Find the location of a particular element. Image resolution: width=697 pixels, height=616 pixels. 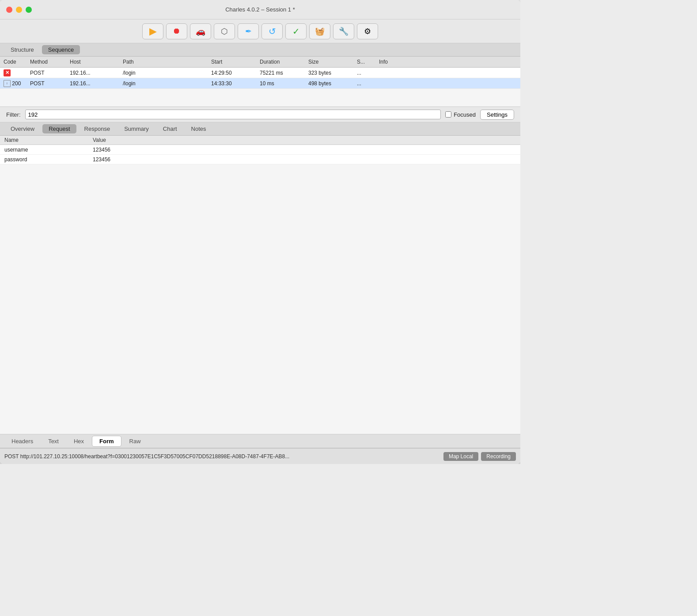

col-method: Method is located at coordinates (46, 62).